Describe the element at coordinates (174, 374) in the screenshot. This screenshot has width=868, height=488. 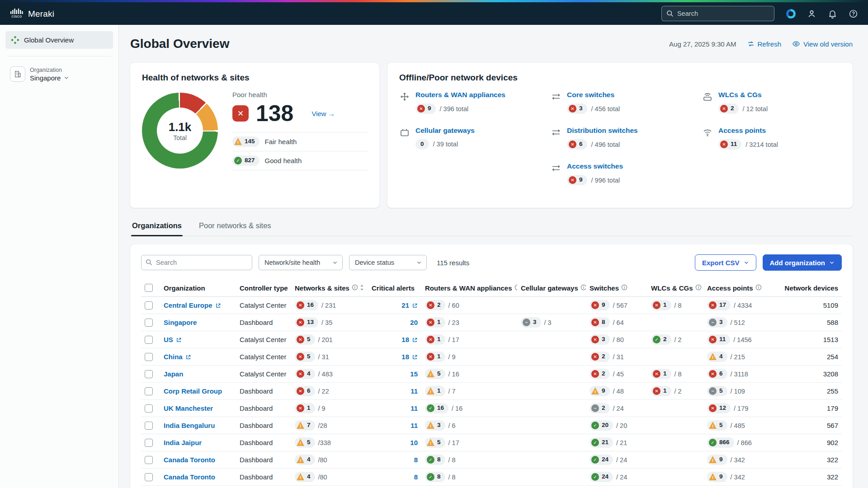
I see `org-link: Japan` at that location.